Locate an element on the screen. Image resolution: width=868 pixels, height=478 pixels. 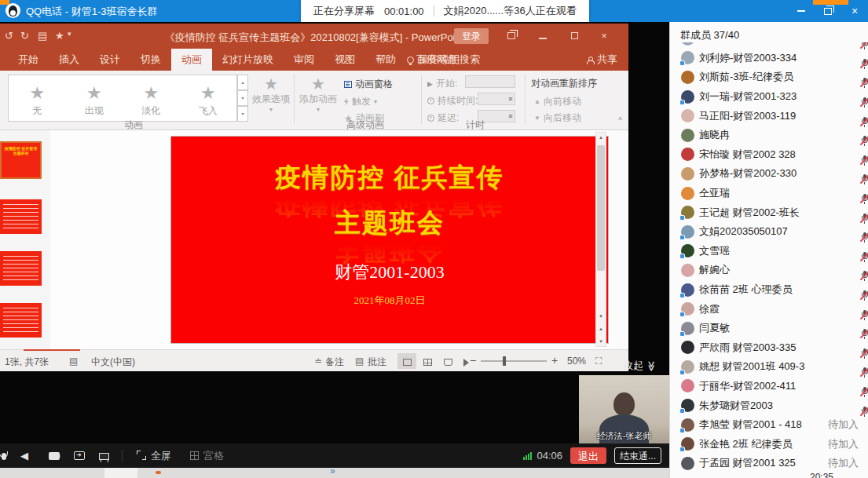
duration-spinner is located at coordinates (496, 99).